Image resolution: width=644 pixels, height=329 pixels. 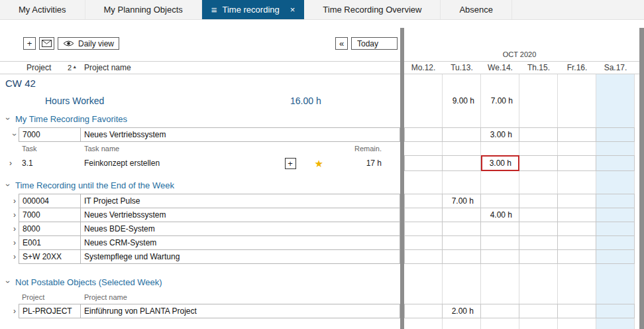 I want to click on day-header-th: Th.15., so click(x=539, y=68).